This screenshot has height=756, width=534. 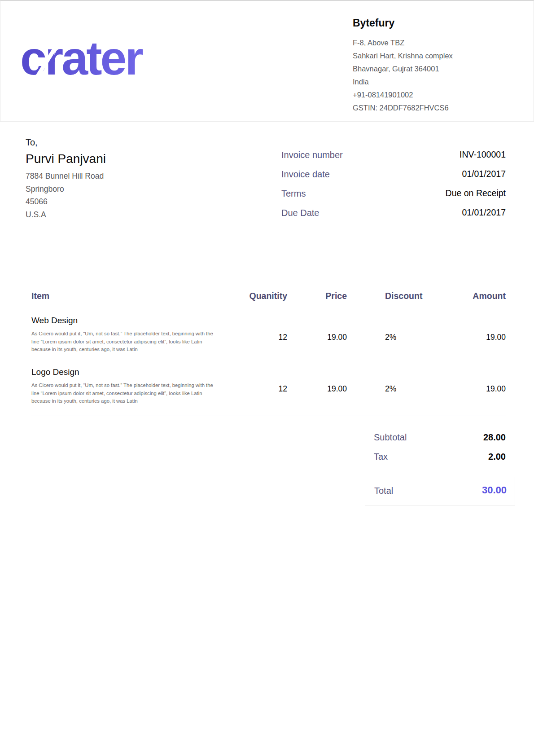 What do you see at coordinates (433, 66) in the screenshot?
I see `company-info-block: Bytefury F-8, Above TBZ Sahkari Hart, Kr…` at bounding box center [433, 66].